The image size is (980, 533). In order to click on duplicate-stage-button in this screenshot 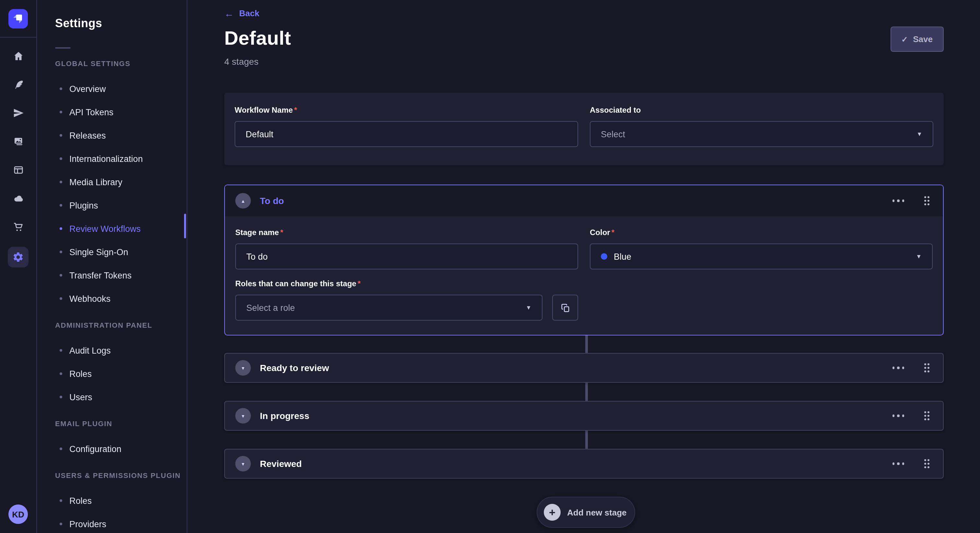, I will do `click(565, 308)`.